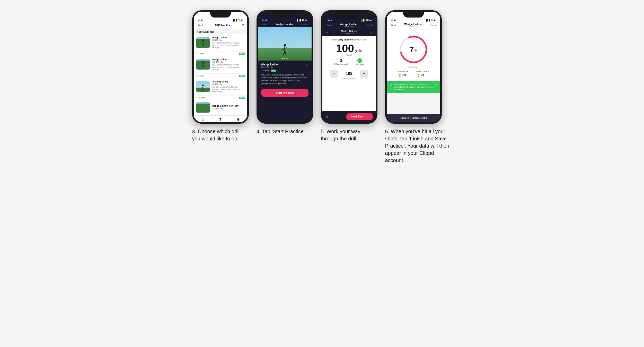 This screenshot has width=644, height=347. I want to click on prev-shot-arrow: ←, so click(327, 32).